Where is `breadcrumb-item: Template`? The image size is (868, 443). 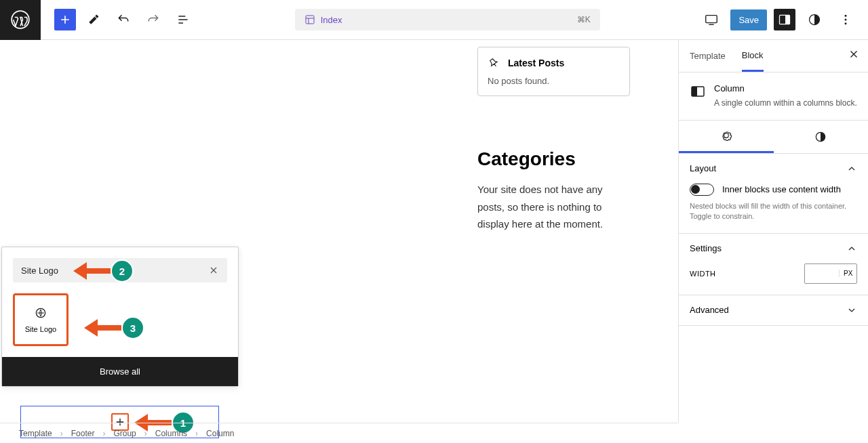 breadcrumb-item: Template is located at coordinates (35, 434).